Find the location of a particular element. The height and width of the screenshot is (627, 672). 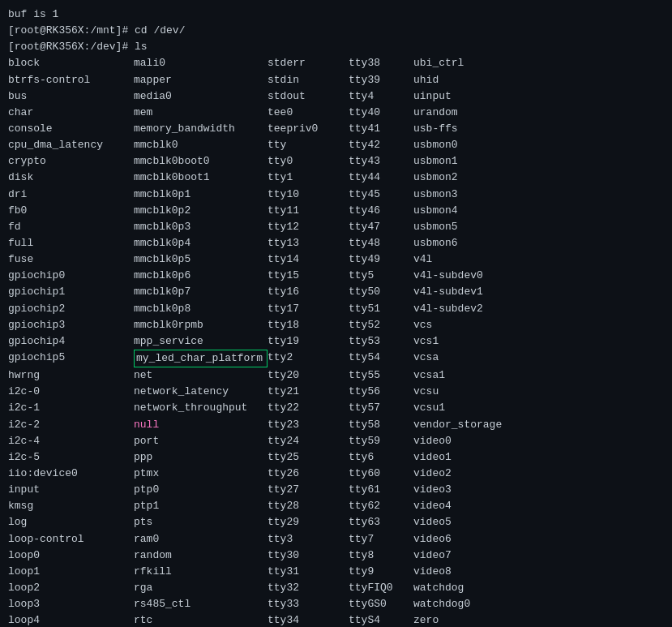

ls-cell: mmcblk0p8 is located at coordinates (201, 309).